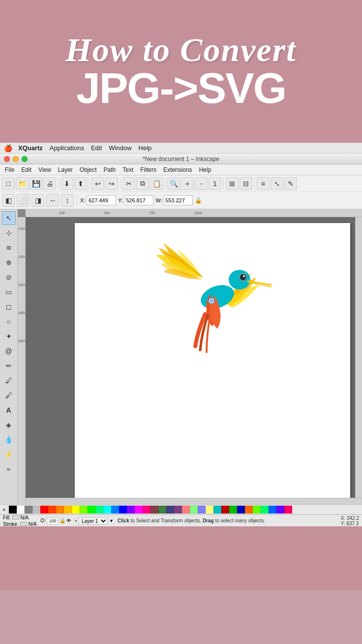 The width and height of the screenshot is (362, 644). Describe the element at coordinates (9, 351) in the screenshot. I see `spiral-tool-button: @` at that location.